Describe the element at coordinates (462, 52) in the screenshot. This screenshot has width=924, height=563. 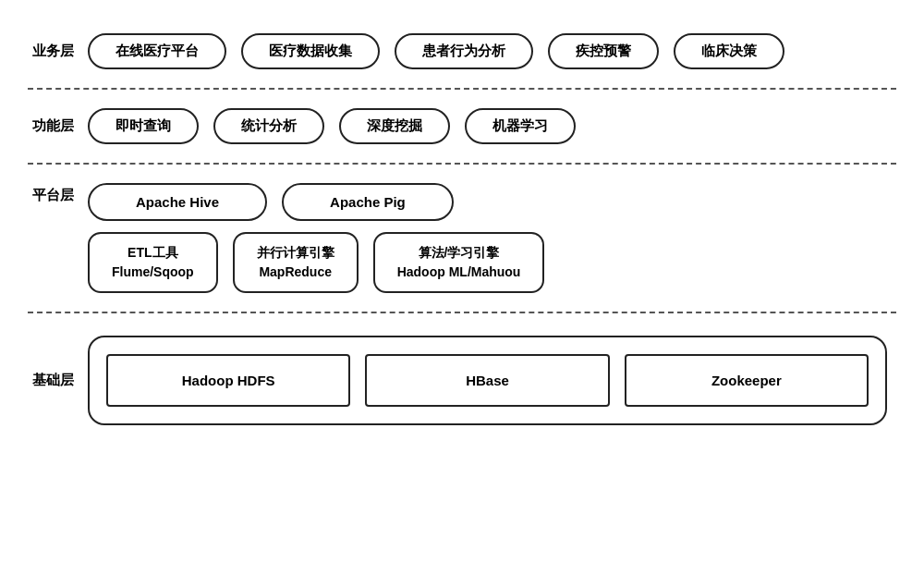
I see `business-layer: 业务层 在线医疗平台 医疗数据收集 患者行为分析 疾控预警 临床决策` at that location.